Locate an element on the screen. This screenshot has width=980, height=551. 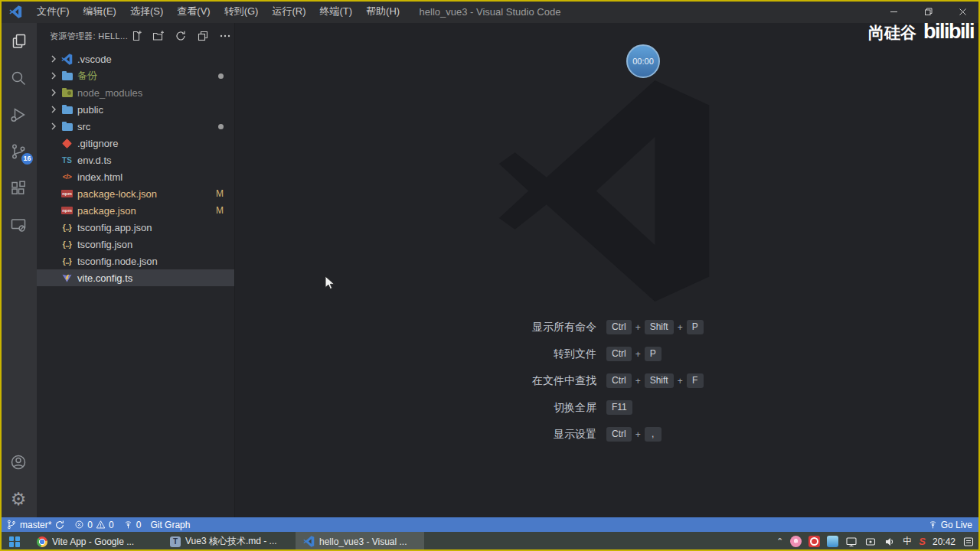
file-row: npm package.json M is located at coordinates (136, 210).